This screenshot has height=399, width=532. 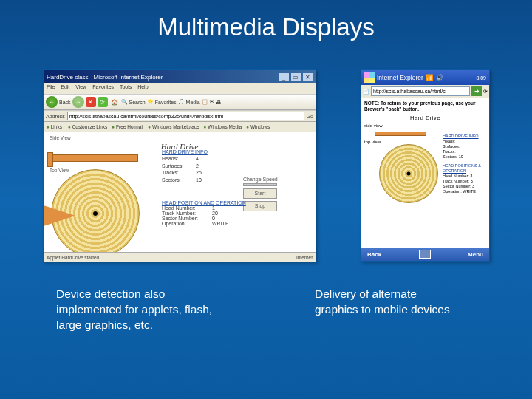 What do you see at coordinates (466, 164) in the screenshot?
I see `mobile-info-block: HARD DRIVE INFO Heads: Surfaces: Tracks:…` at bounding box center [466, 164].